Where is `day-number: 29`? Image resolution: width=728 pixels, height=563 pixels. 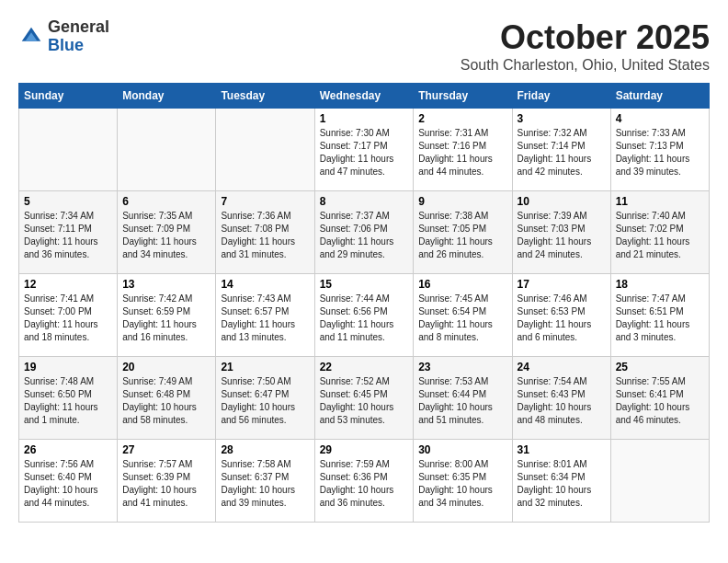
day-number: 29 is located at coordinates (364, 450).